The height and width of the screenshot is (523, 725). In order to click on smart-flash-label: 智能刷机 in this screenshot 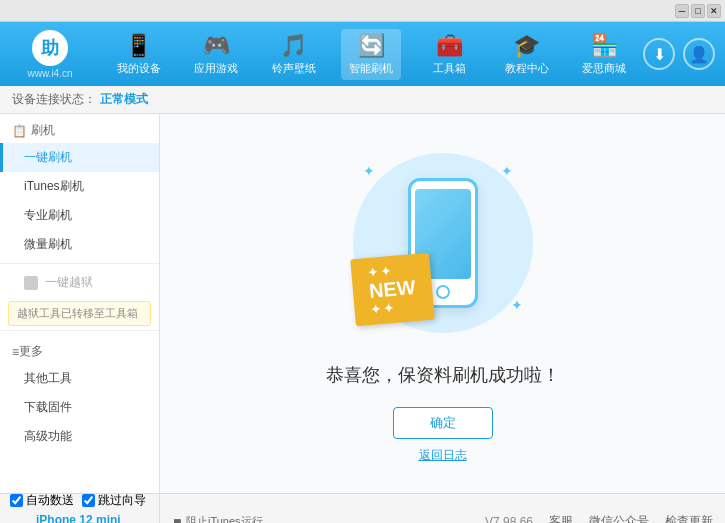, I will do `click(371, 68)`.